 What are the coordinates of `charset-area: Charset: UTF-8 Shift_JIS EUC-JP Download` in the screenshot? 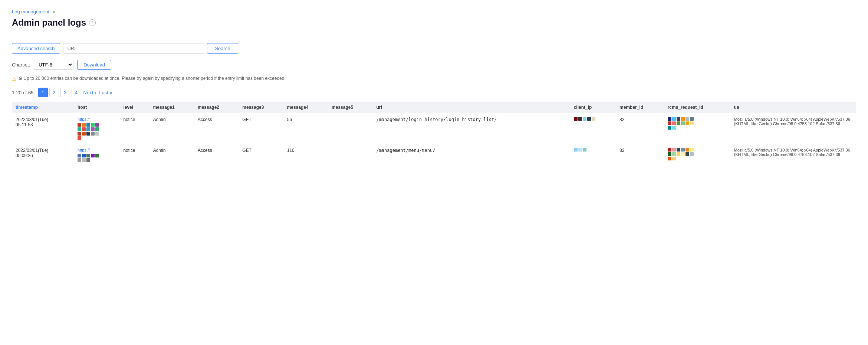 It's located at (434, 65).